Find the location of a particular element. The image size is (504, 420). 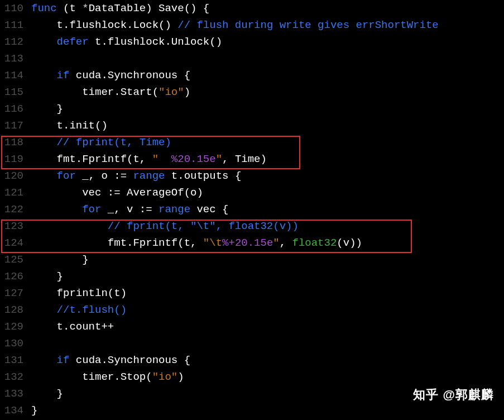

code-content: for _, v := range vec { is located at coordinates (268, 209).